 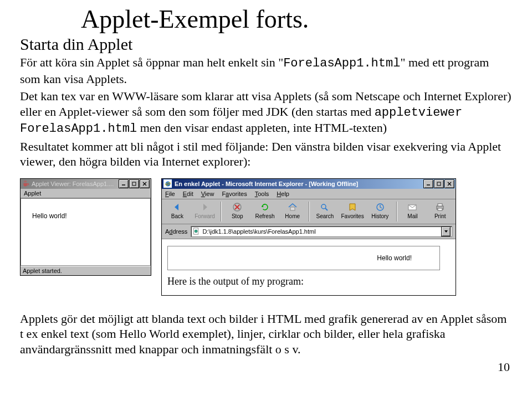 What do you see at coordinates (440, 216) in the screenshot?
I see `label: Print` at bounding box center [440, 216].